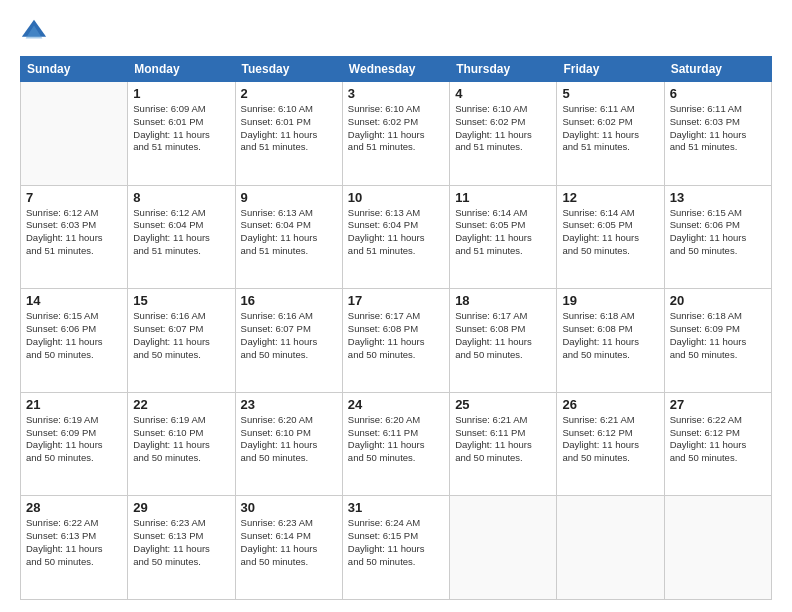  What do you see at coordinates (396, 440) in the screenshot?
I see `cell-info: Sunrise: 6:20 AMSunset: 6:11 PMDaylight:…` at bounding box center [396, 440].